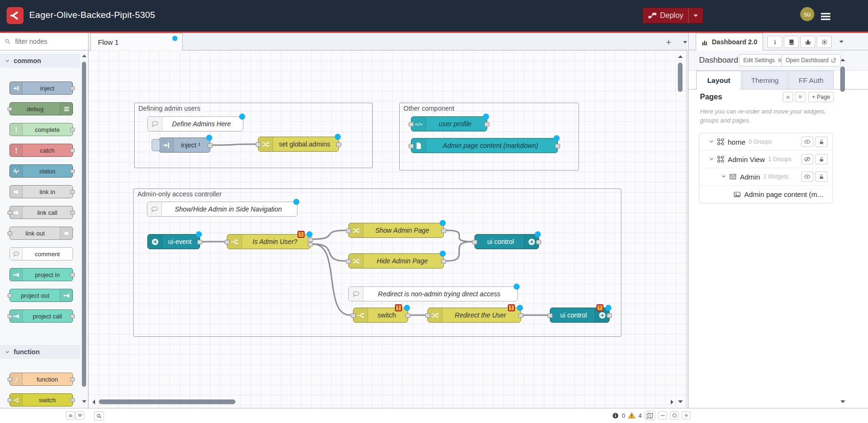 Image resolution: width=868 pixels, height=423 pixels. I want to click on palette-node-function: ƒfunction, so click(41, 379).